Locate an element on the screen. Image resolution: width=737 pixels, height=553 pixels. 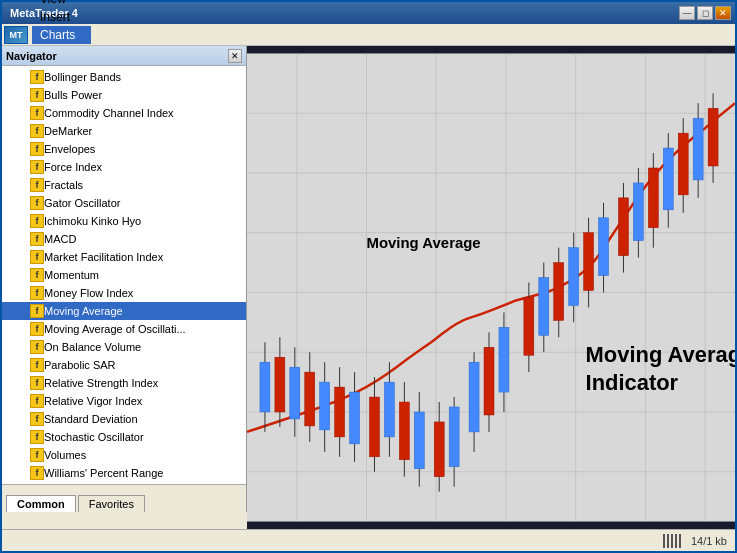
nav-icon-demarker: f is located at coordinates (37, 131).